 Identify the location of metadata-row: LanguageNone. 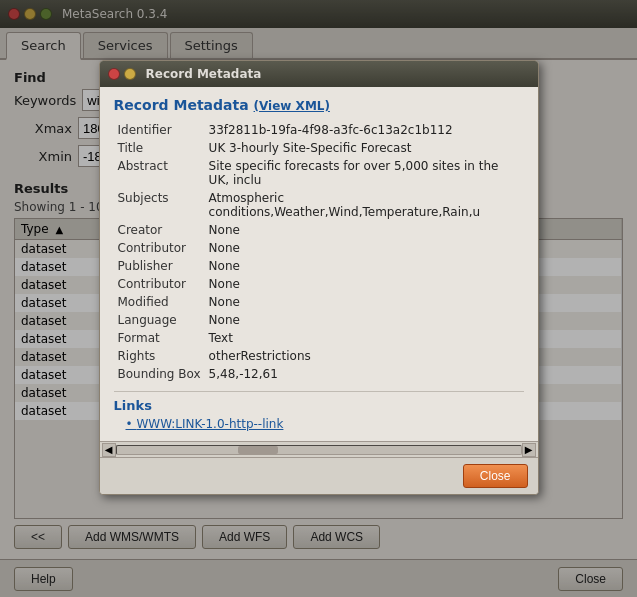
(319, 320).